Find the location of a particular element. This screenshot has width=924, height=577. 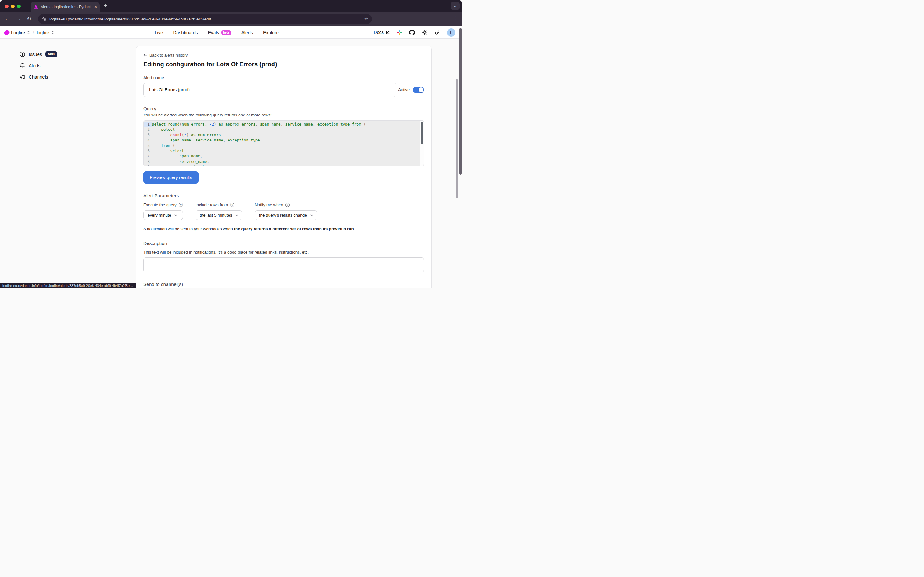

back-arrow-icon is located at coordinates (145, 55).